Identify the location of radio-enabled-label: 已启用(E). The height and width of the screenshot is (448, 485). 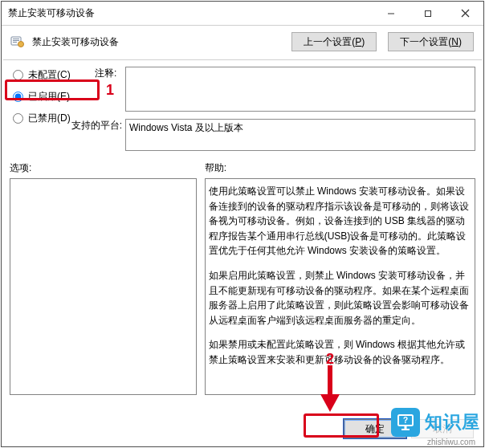
(49, 96).